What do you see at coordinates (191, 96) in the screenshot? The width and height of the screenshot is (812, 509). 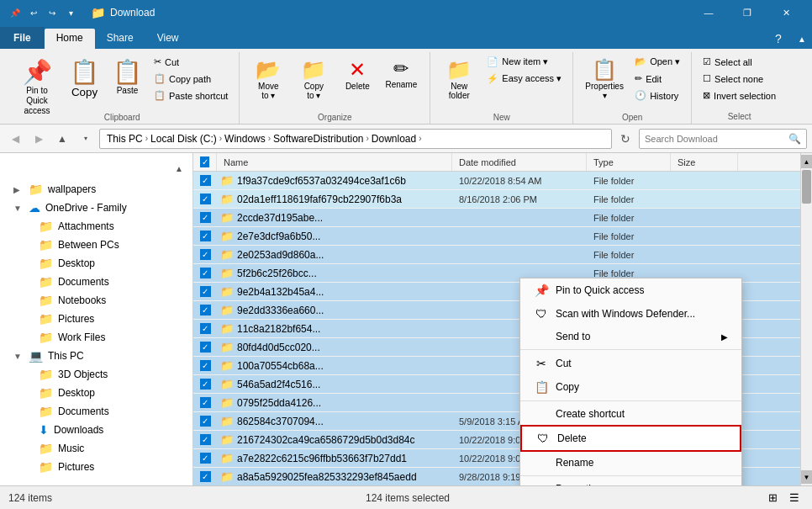 I see `paste-shortcut-button: 📋 Paste shortcut` at bounding box center [191, 96].